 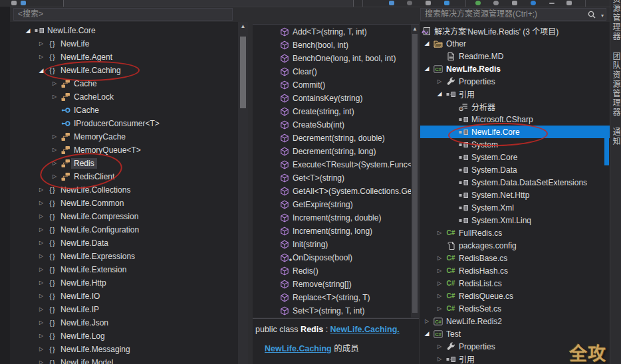 I want to click on namespace-link: NewLife.Caching, so click(x=298, y=349).